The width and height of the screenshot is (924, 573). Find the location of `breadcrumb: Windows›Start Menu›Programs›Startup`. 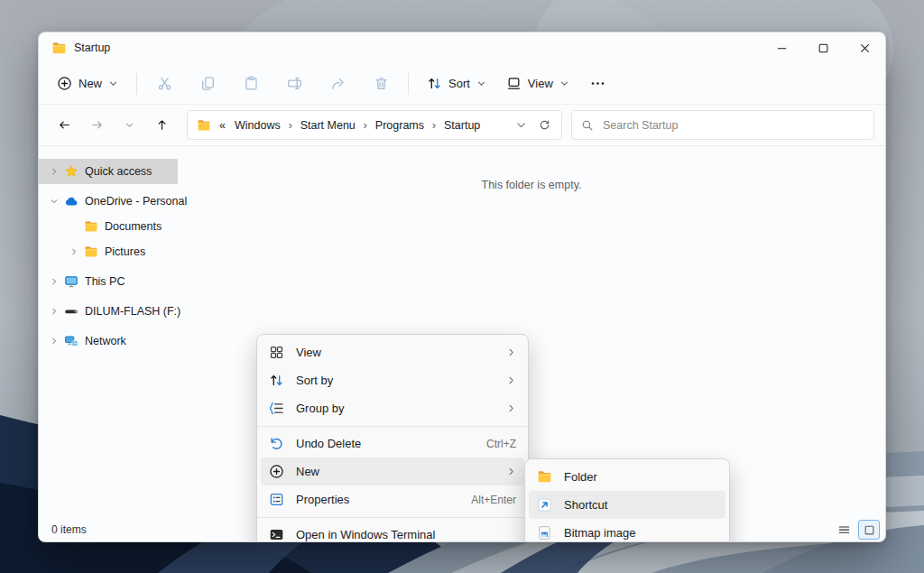

breadcrumb: Windows›Start Menu›Programs›Startup is located at coordinates (357, 125).